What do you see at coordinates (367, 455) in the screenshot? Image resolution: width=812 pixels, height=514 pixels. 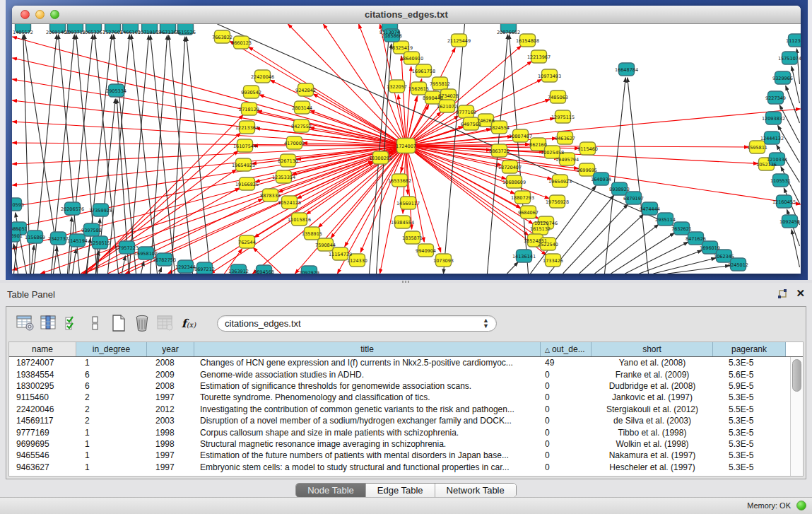 I see `table-cell: Estimation of the future numbers of pati…` at bounding box center [367, 455].